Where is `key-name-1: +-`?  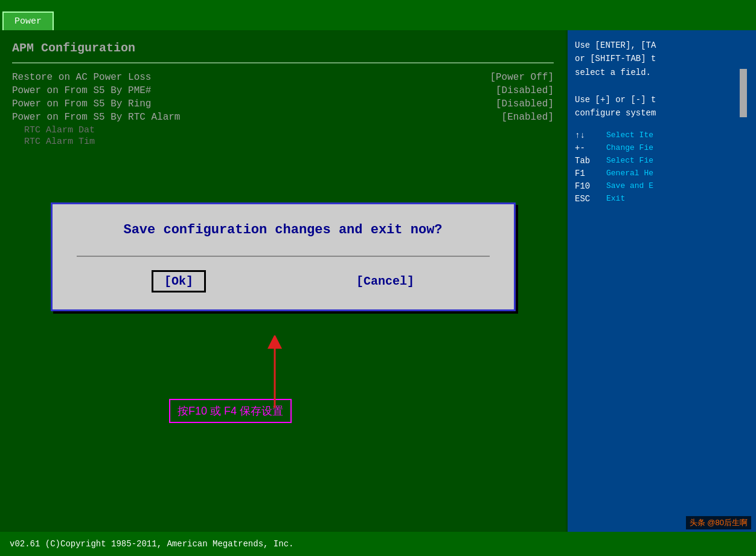
key-name-1: +- is located at coordinates (591, 148).